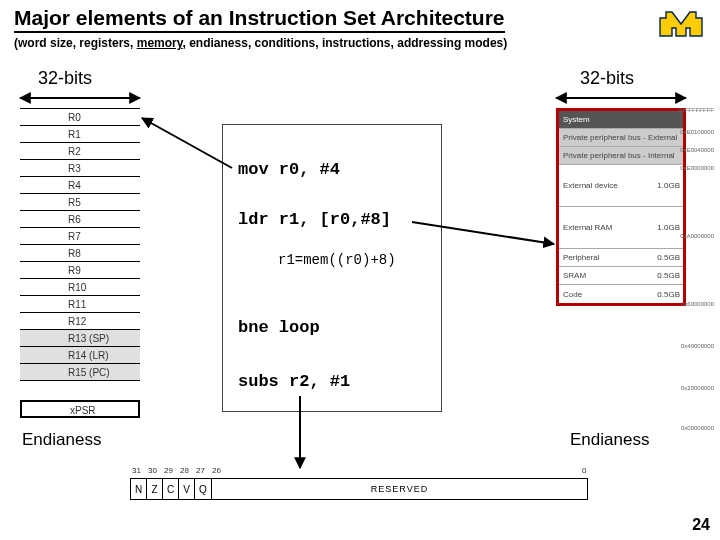  Describe the element at coordinates (80, 134) in the screenshot. I see `reg-row: R1` at that location.